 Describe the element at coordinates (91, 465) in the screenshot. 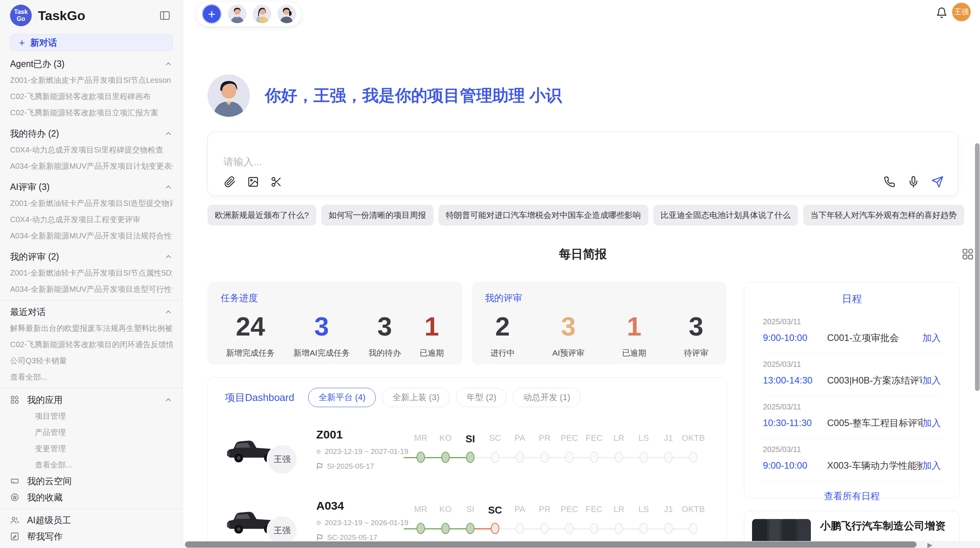

I see `view-all-apps: 查看全部...` at that location.